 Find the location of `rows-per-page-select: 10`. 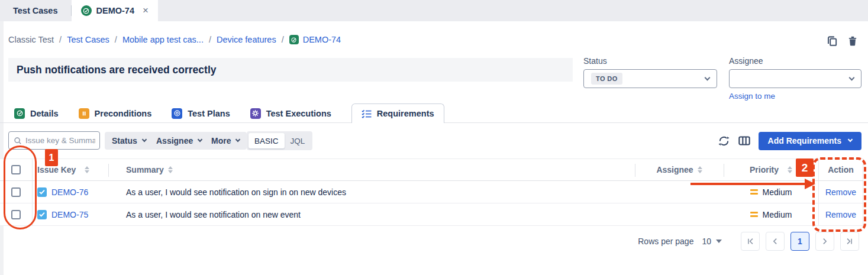

rows-per-page-select: 10 is located at coordinates (712, 241).